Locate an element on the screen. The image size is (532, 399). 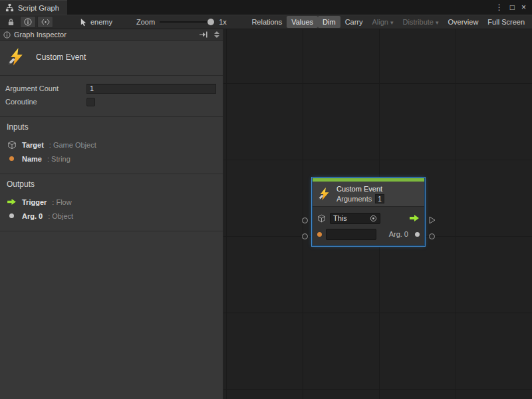
outputs-section: Outputs Trigger : Flow Arg. 0 : Obj is located at coordinates (112, 203).